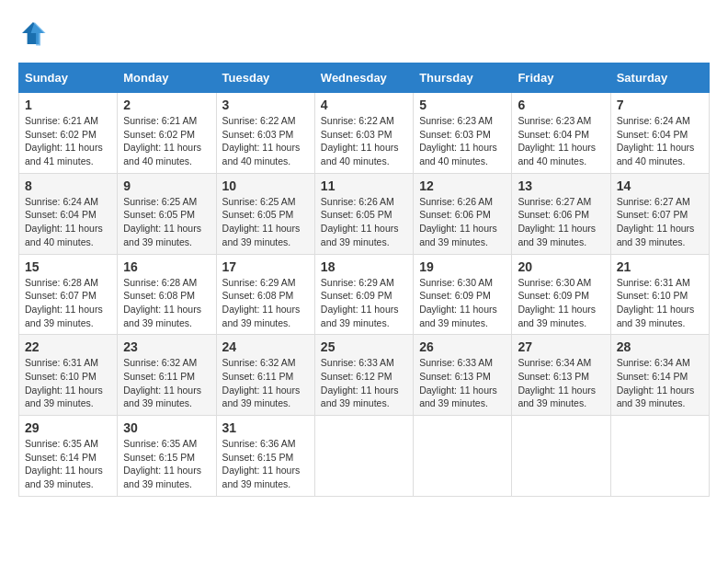 The width and height of the screenshot is (728, 563). I want to click on day-detail: Sunrise: 6:36 AMSunset: 6:15 PMDaylight:…, so click(261, 464).